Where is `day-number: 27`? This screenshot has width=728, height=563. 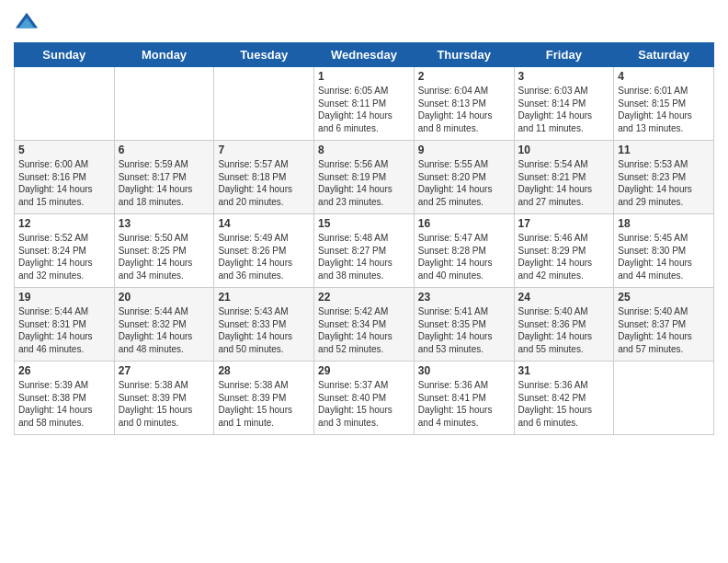 day-number: 27 is located at coordinates (165, 371).